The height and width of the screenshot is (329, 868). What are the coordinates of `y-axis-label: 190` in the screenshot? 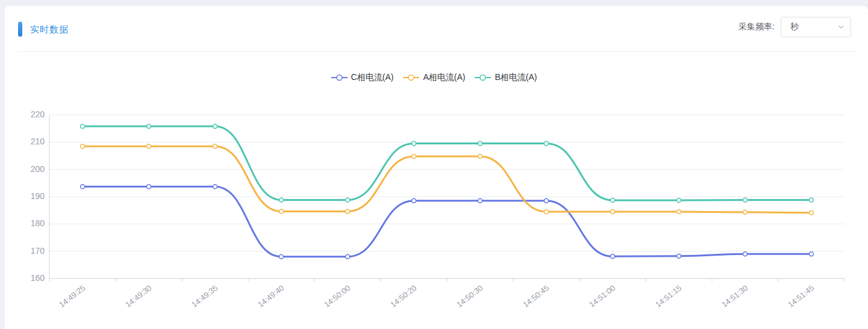 It's located at (28, 196).